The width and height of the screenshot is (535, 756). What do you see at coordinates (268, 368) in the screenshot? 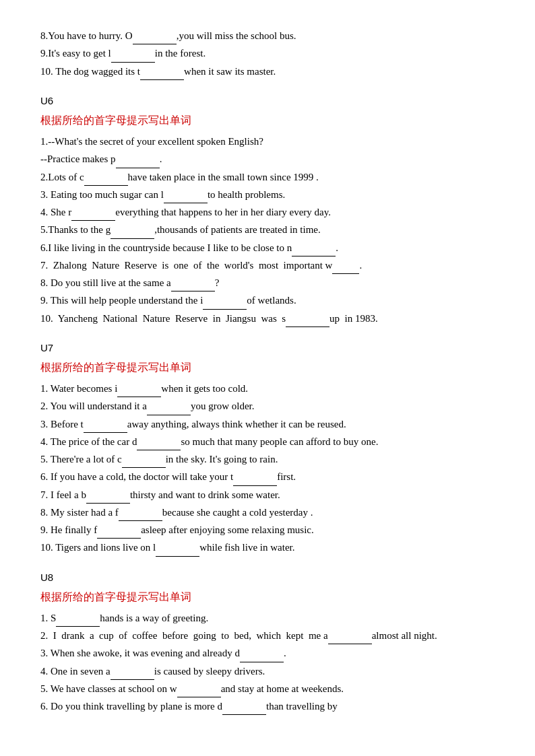
I see `u7-title: 根据所给的首字母提示写出单词` at bounding box center [268, 368].